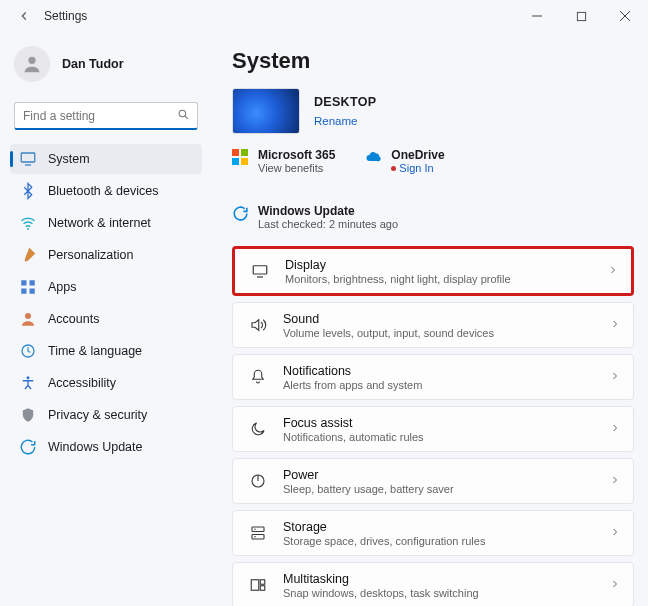 This screenshot has height=606, width=648. Describe the element at coordinates (82, 383) in the screenshot. I see `sidebar-item-label: Accessibility` at that location.